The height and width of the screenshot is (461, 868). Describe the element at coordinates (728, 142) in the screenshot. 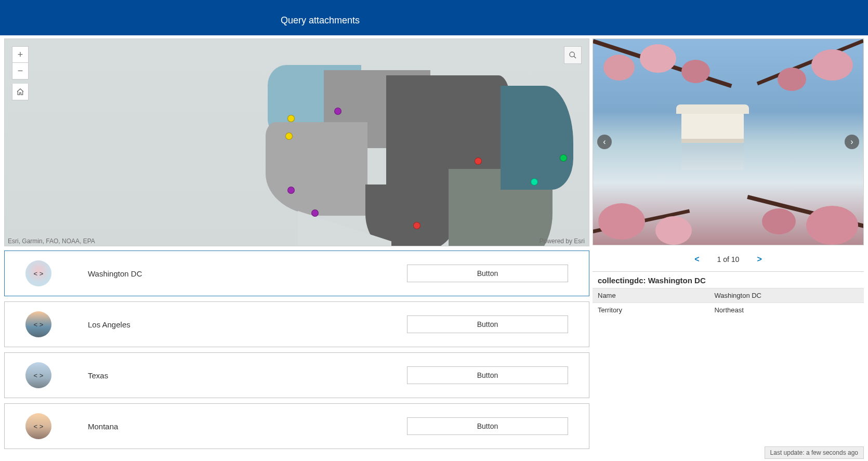

I see `attachment-preview: ‹ ›` at that location.